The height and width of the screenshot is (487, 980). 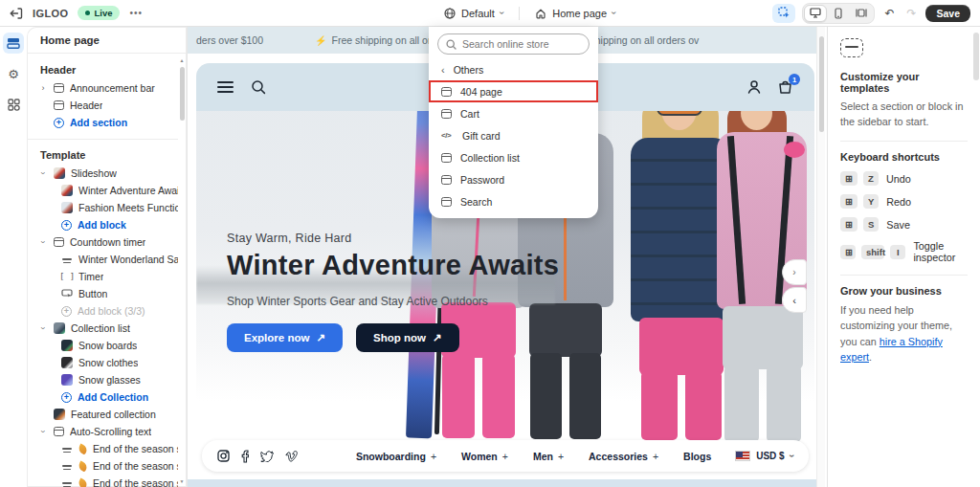 What do you see at coordinates (182, 60) in the screenshot?
I see `scroll-up-icon: ▲` at bounding box center [182, 60].